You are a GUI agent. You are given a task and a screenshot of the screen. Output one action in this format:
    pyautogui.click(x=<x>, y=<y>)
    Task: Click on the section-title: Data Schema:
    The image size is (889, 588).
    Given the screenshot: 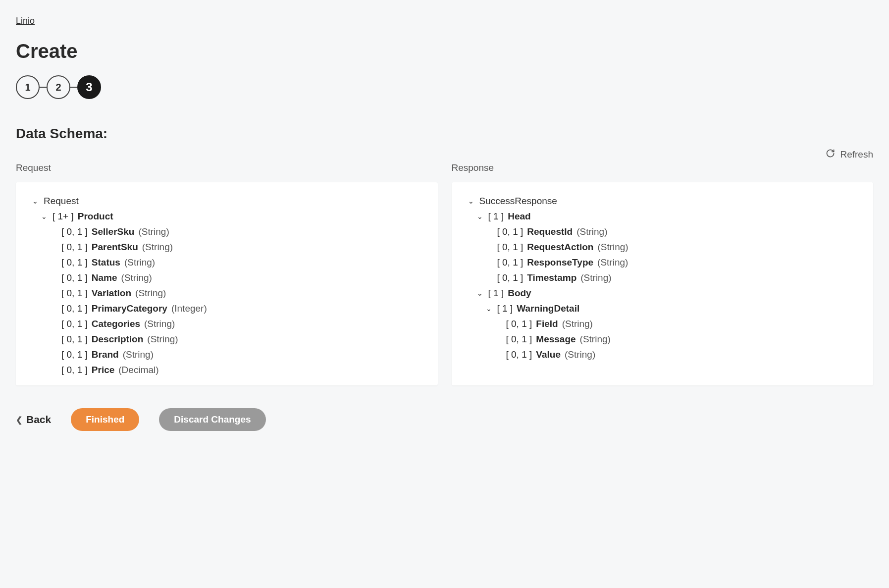 What is the action you would take?
    pyautogui.click(x=445, y=134)
    